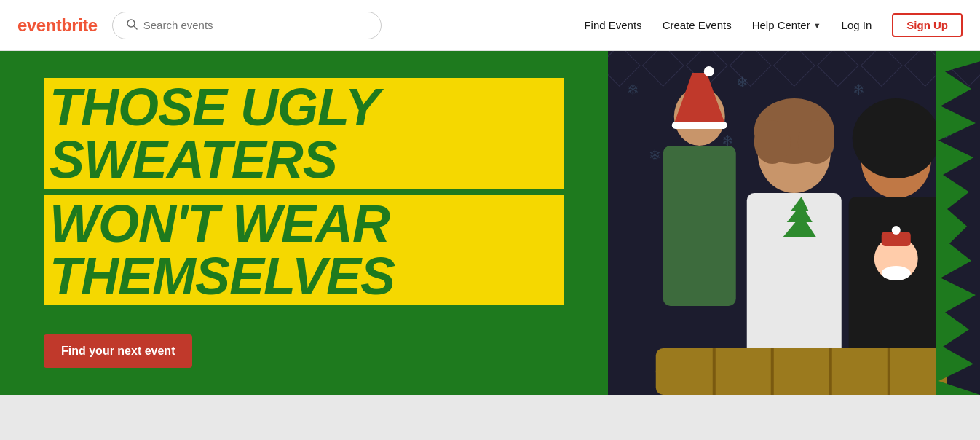 The width and height of the screenshot is (980, 440). What do you see at coordinates (781, 25) in the screenshot?
I see `help-center-label: Help Center` at bounding box center [781, 25].